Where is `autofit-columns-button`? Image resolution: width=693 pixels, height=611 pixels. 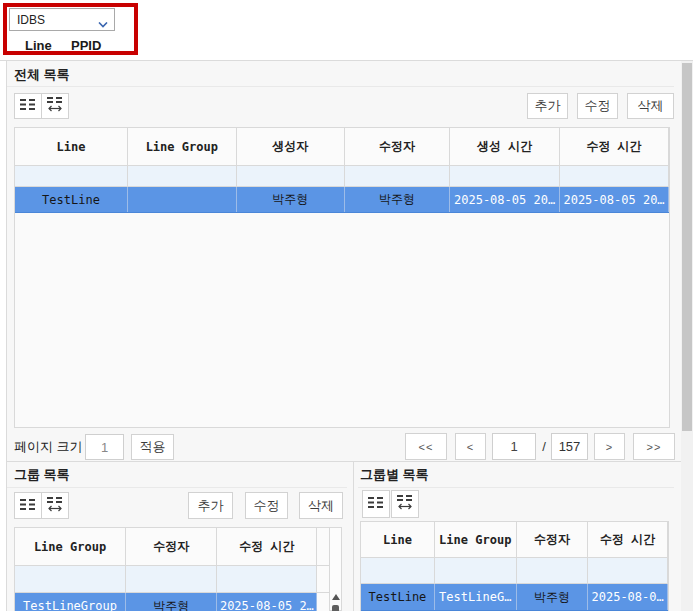 autofit-columns-button is located at coordinates (55, 106).